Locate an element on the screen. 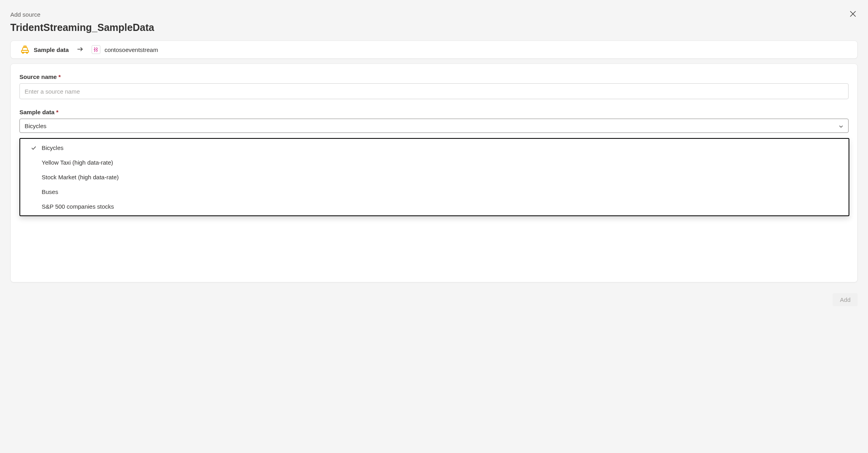  sample-data-label: Sample data* is located at coordinates (434, 112).